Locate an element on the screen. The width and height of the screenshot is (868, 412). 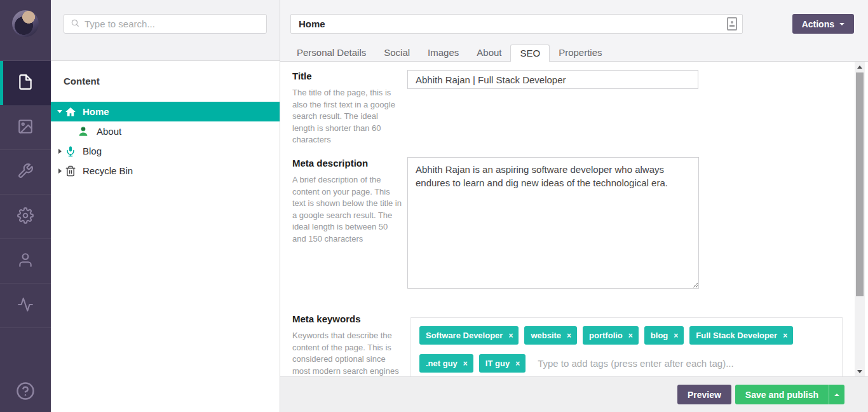
field-help-text: A brief description of the content on yo… is located at coordinates (347, 210).